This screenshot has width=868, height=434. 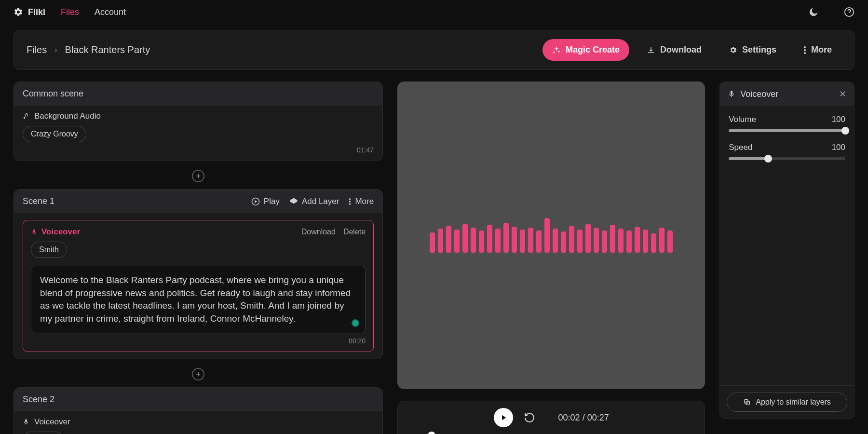 What do you see at coordinates (70, 13) in the screenshot?
I see `nav-files: Files` at bounding box center [70, 13].